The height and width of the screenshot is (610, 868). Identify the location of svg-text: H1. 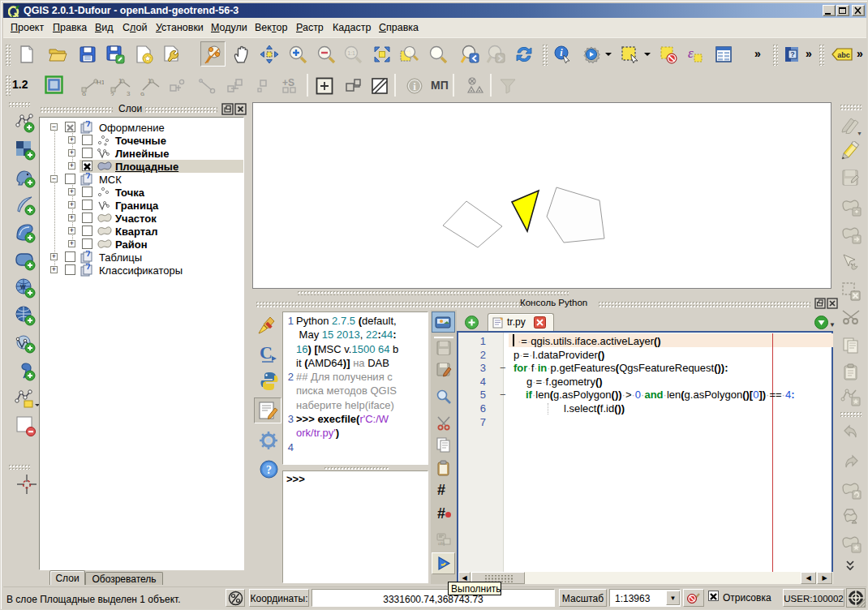
(101, 83).